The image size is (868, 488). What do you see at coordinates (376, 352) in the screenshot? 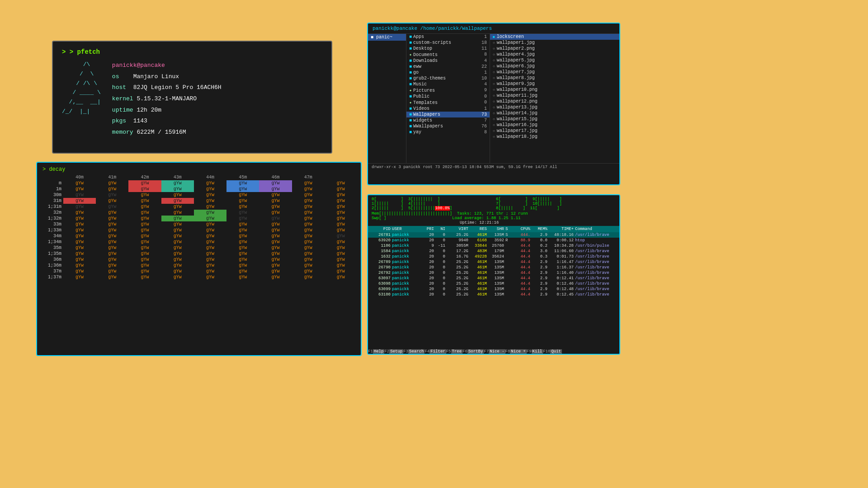
I see `htop-fn-help: F1Help` at bounding box center [376, 352].